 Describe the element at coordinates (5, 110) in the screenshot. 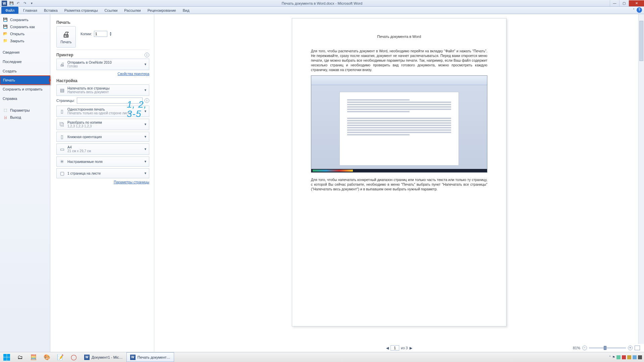

I see `options-icon: ⬚` at that location.